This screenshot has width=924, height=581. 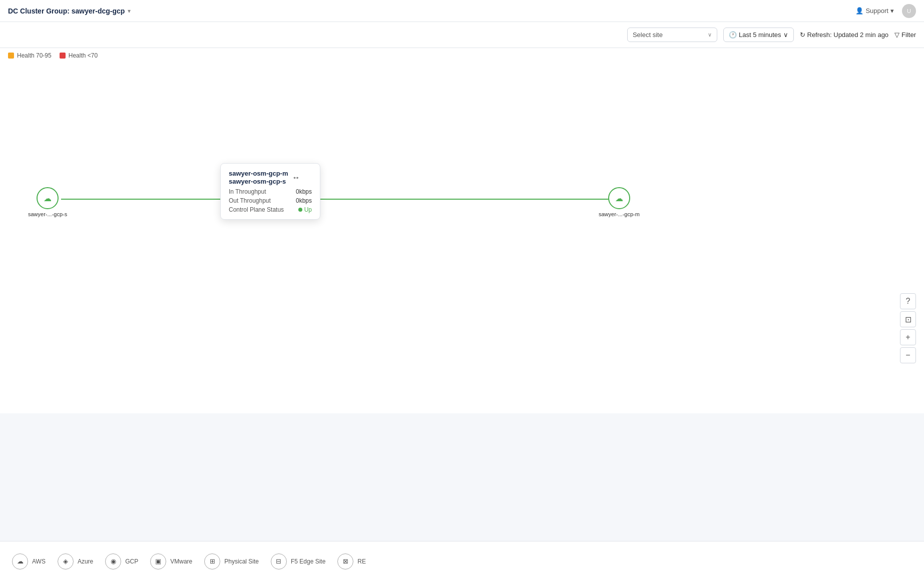 I want to click on select-site-label: Select site, so click(x=648, y=35).